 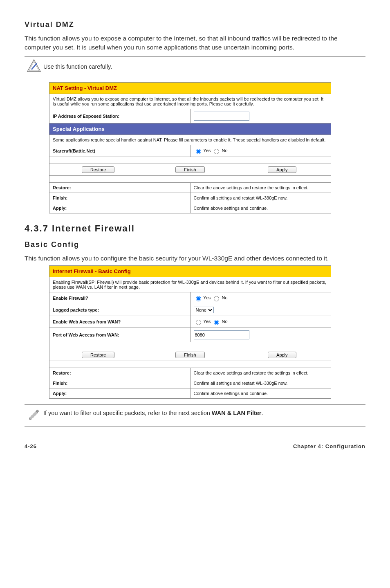 I want to click on def-restore-text: Clear the above settings and restore the…, so click(x=261, y=187).